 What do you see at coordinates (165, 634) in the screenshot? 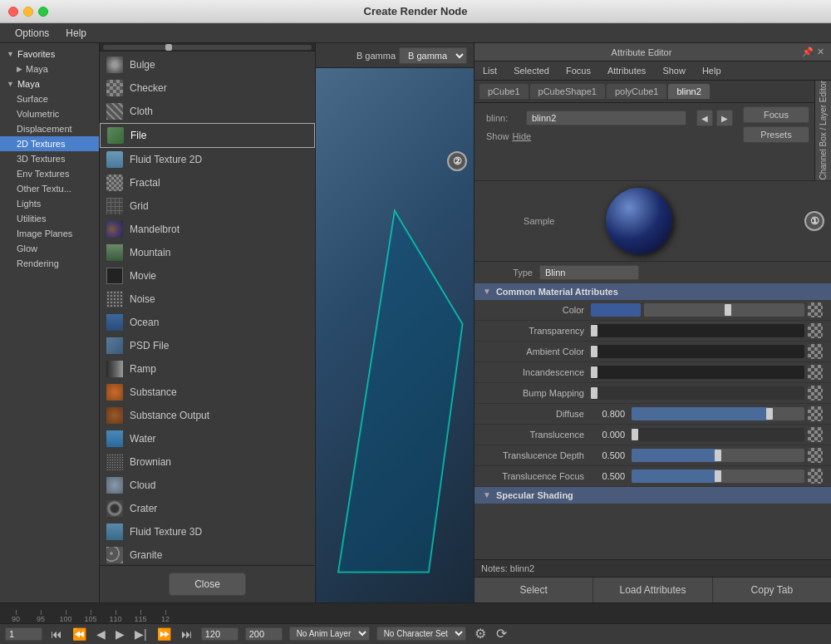
I see `next-key-btn: ⏩` at bounding box center [165, 634].